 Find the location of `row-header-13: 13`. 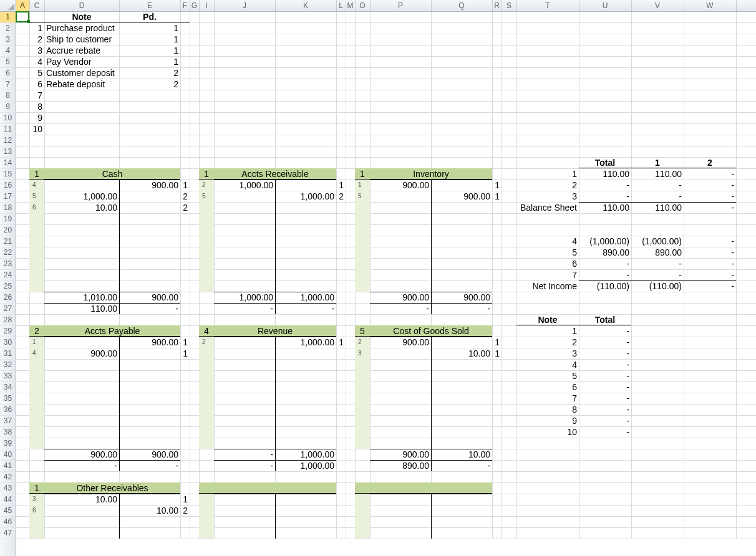

row-header-13: 13 is located at coordinates (7, 152).